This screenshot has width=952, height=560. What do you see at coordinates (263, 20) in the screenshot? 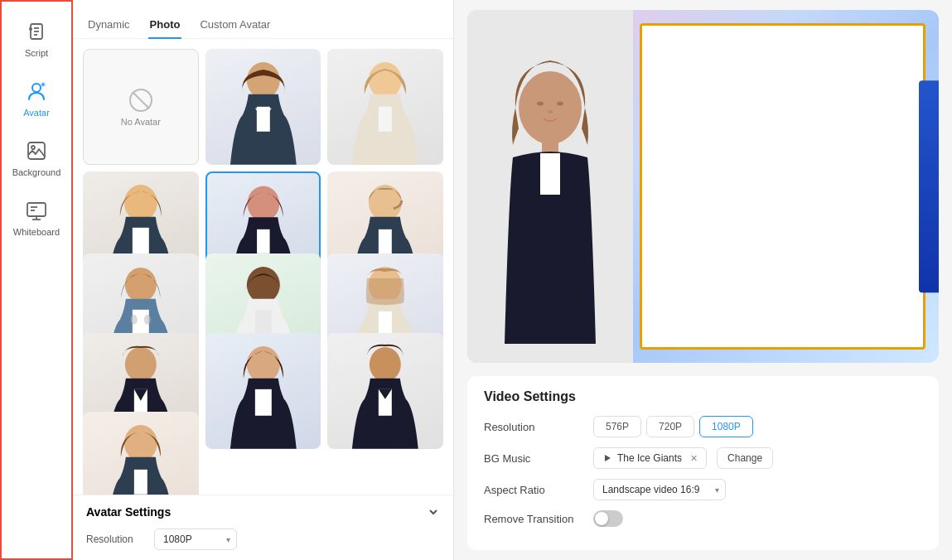
I see `tabs-bar: Dynamic Photo Custom Avatar` at bounding box center [263, 20].